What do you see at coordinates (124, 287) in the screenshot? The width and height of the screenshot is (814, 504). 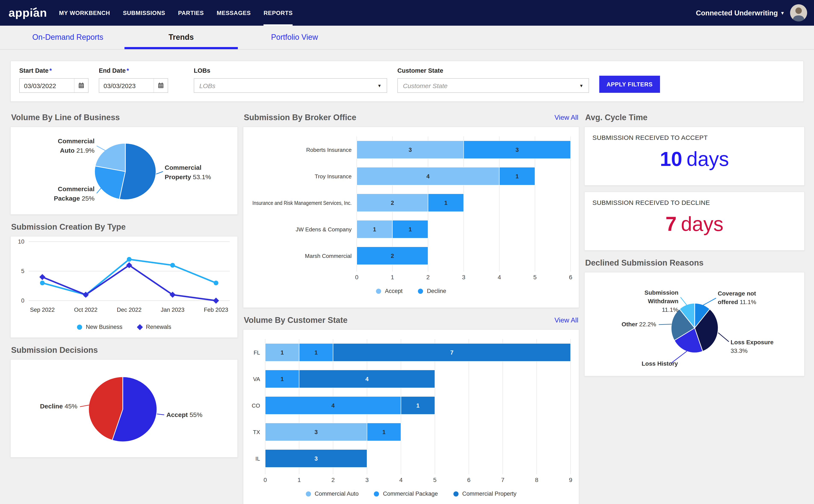 I see `creation-by-type-card: 0510Sep 2022Oct 2022Dec 2022Jan 2023Feb …` at bounding box center [124, 287].